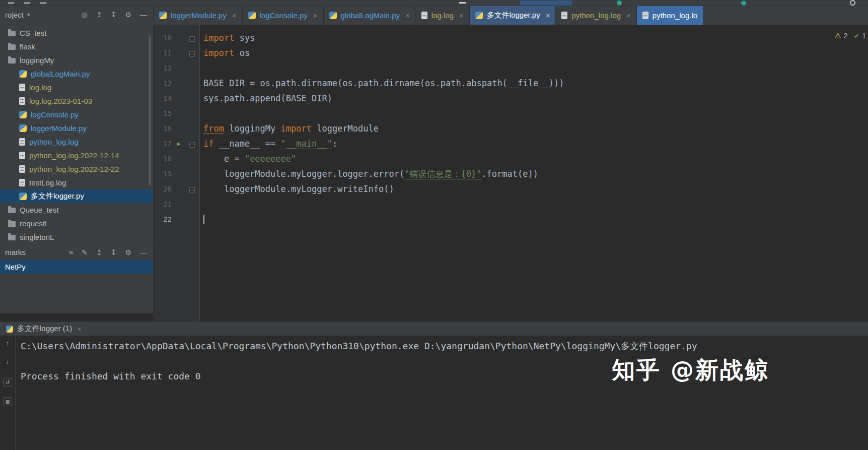 This screenshot has width=868, height=450. What do you see at coordinates (85, 252) in the screenshot?
I see `edit-icon: ✎` at bounding box center [85, 252].